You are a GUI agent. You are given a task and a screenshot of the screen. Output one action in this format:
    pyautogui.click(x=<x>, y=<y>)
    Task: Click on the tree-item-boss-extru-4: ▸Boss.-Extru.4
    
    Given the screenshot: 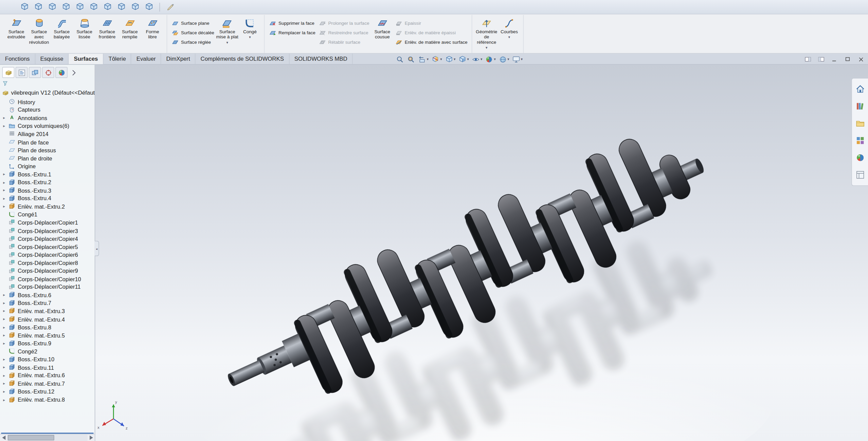 What is the action you would take?
    pyautogui.click(x=48, y=198)
    